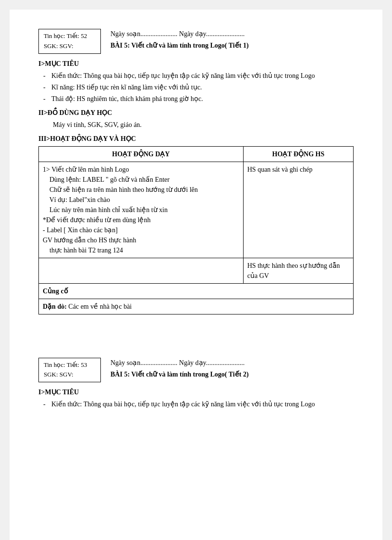 Image resolution: width=392 pixels, height=540 pixels. I want to click on table-cell-student-1: HS quan sát và ghi chép, so click(298, 210).